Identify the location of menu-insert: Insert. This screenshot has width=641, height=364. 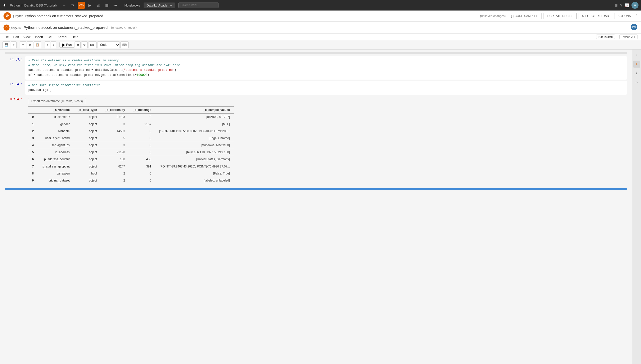
(39, 37).